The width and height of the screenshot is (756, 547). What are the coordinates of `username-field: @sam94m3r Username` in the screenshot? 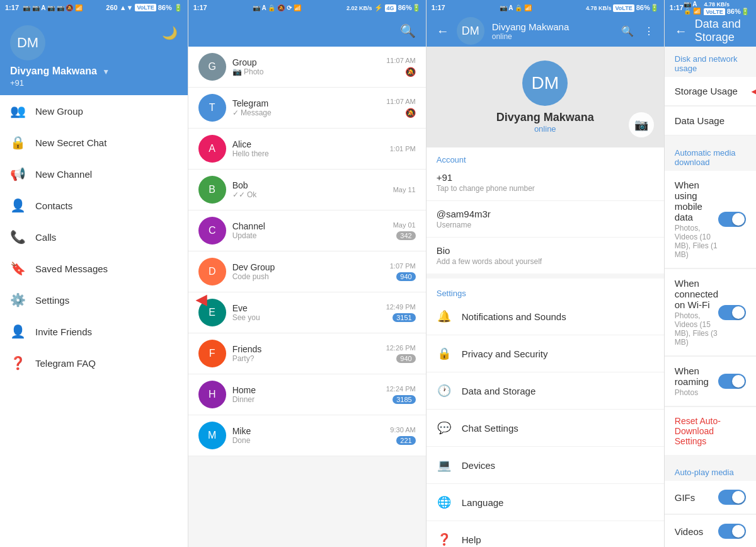 It's located at (546, 219).